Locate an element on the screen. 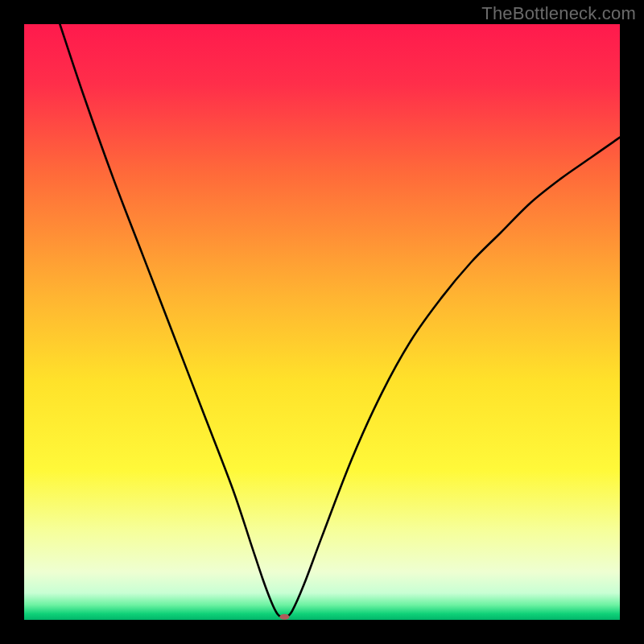  optimal-marker is located at coordinates (284, 617).